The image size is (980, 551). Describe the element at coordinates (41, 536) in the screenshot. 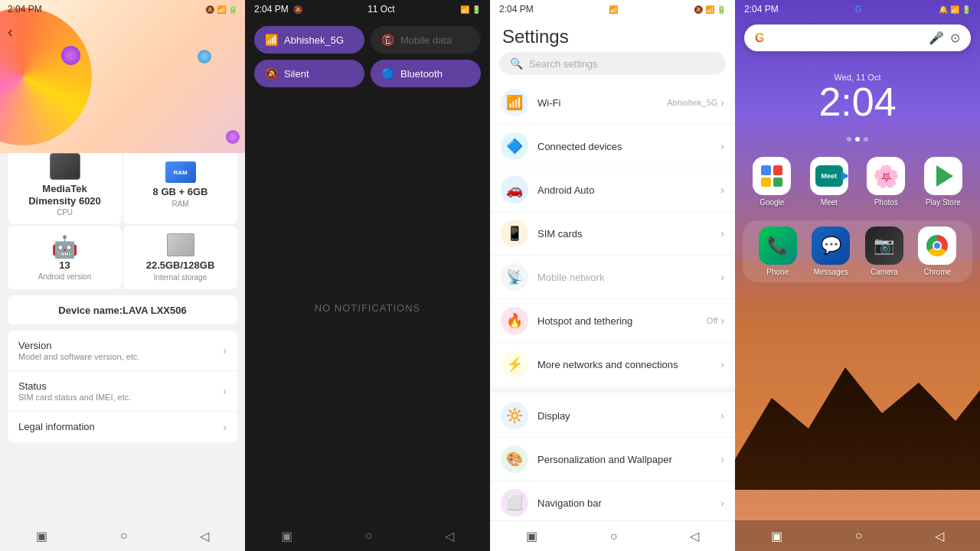

I see `nav-recent-icon: ▣` at that location.